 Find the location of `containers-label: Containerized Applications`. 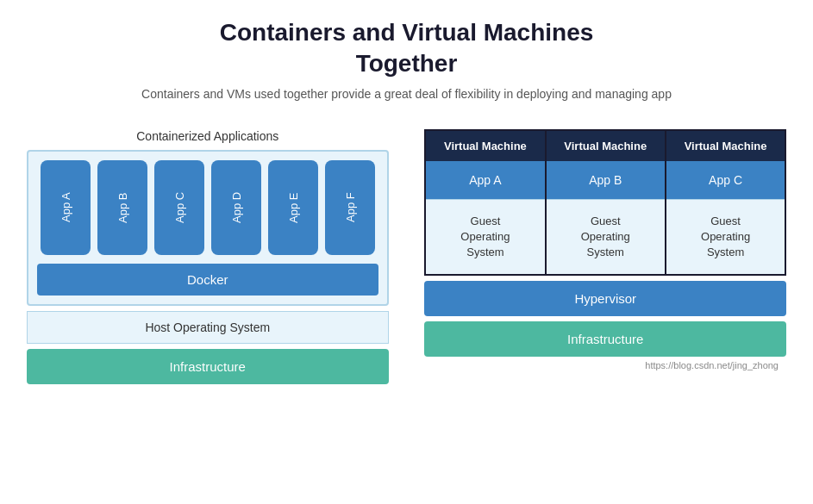

containers-label: Containerized Applications is located at coordinates (207, 136).